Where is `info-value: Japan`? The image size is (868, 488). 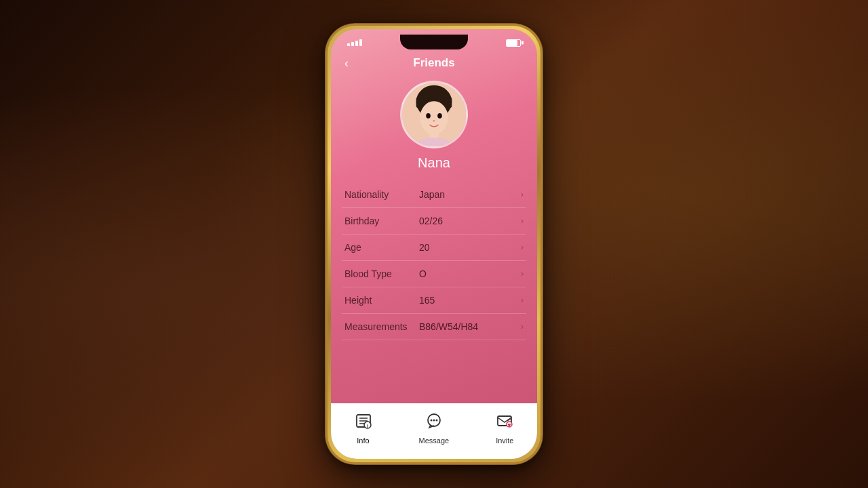
info-value: Japan is located at coordinates (470, 195).